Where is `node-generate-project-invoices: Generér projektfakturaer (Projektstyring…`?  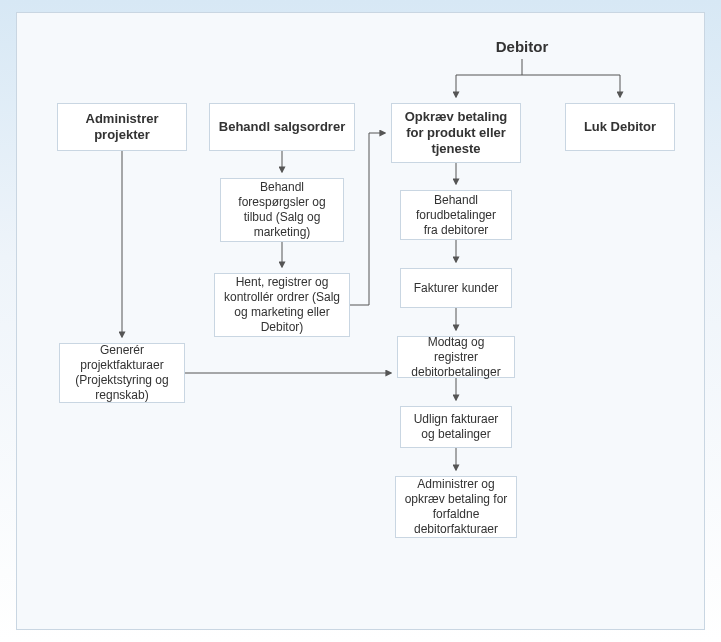
node-generate-project-invoices: Generér projektfakturaer (Projektstyring… is located at coordinates (122, 373).